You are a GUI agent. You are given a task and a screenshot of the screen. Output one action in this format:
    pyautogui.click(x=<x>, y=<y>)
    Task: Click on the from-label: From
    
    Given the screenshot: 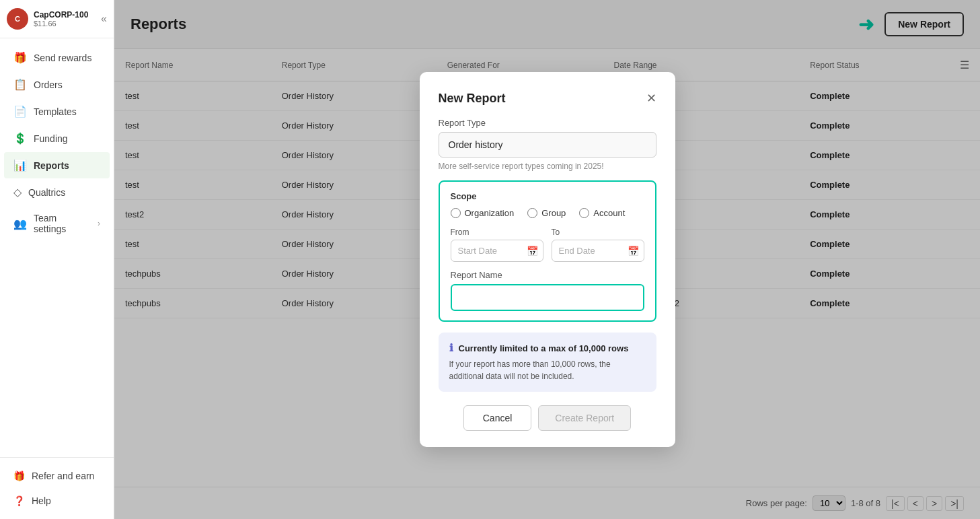 What is the action you would take?
    pyautogui.click(x=497, y=232)
    